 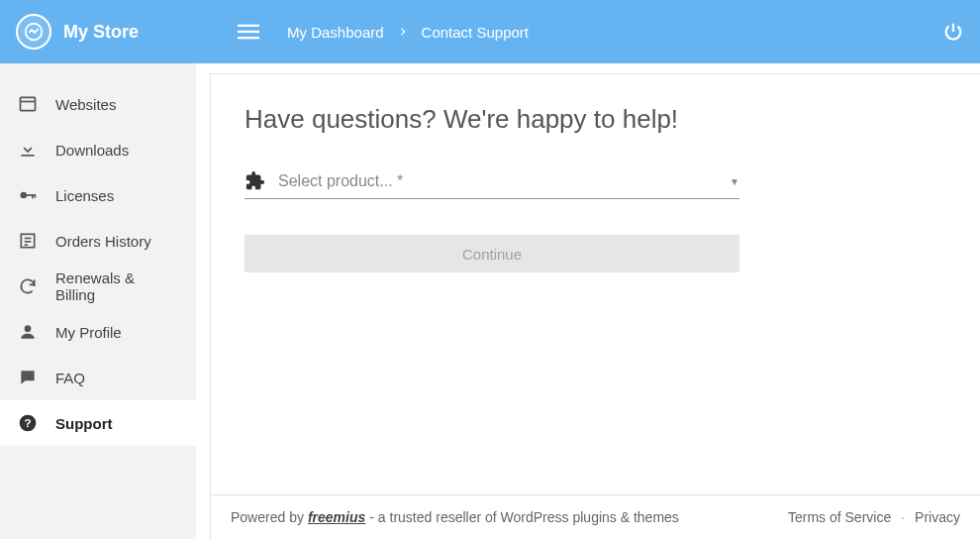 I want to click on page-title: Have questions? We're happy to help!, so click(x=596, y=119).